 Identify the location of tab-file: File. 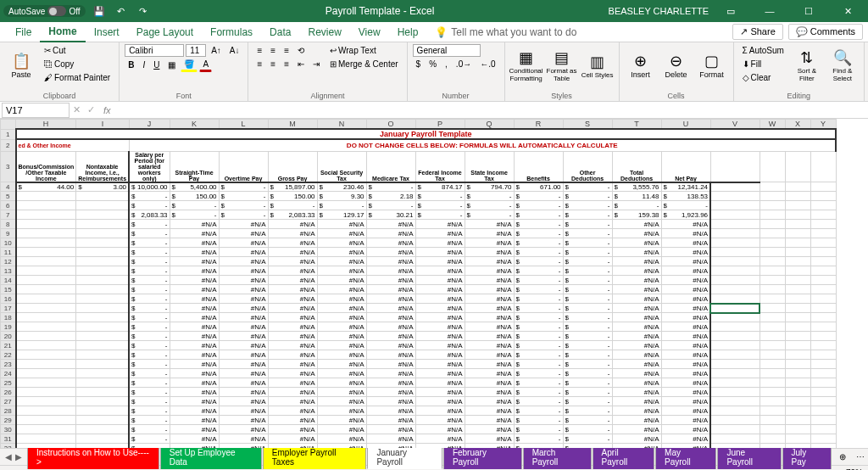
(24, 32).